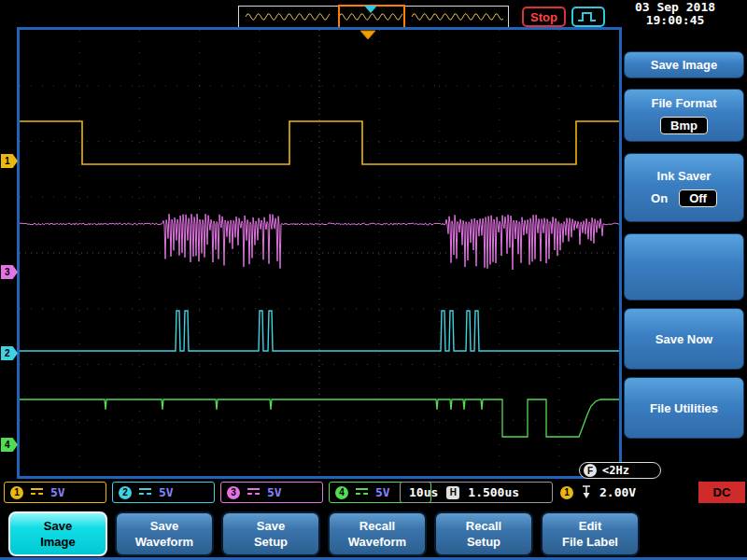 The image size is (747, 560). What do you see at coordinates (342, 493) in the screenshot?
I see `ch4-badge: 4` at bounding box center [342, 493].